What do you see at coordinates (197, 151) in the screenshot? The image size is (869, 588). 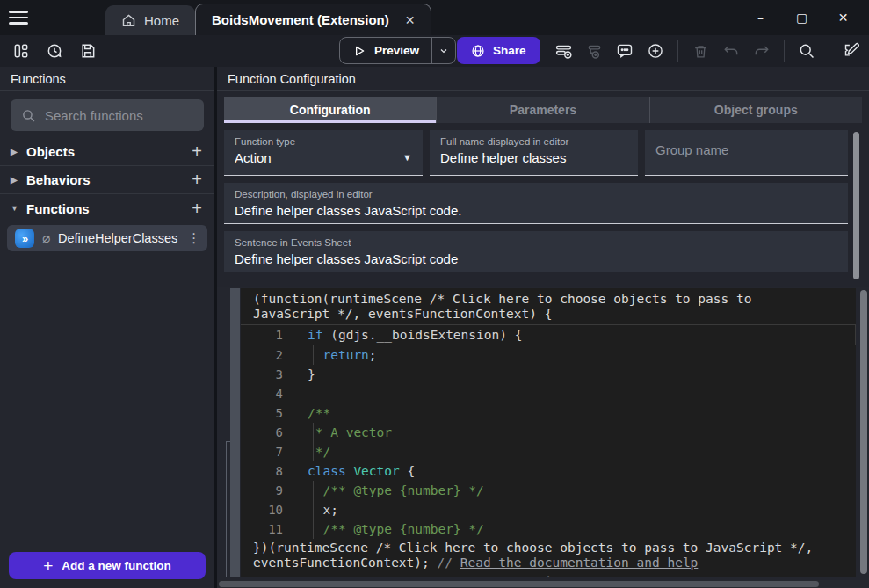 I see `add-object-icon: +` at bounding box center [197, 151].